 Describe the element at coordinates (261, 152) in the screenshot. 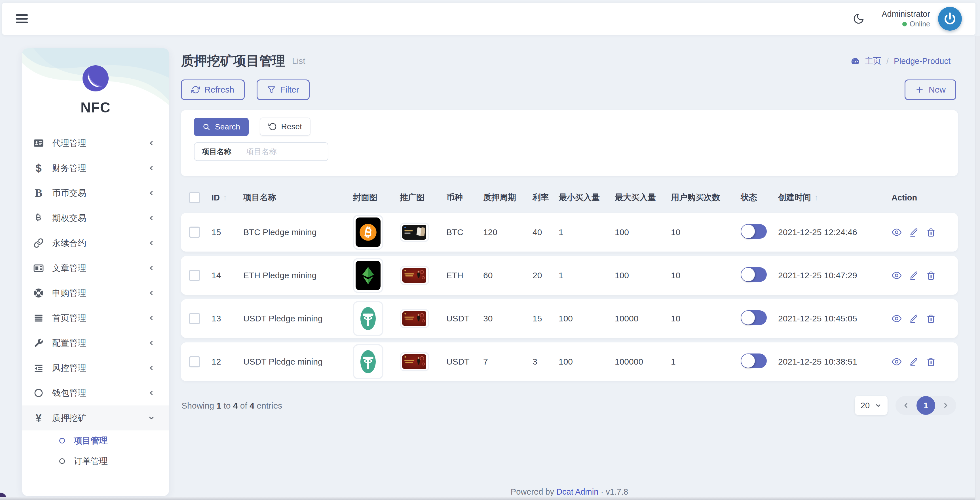

I see `project-name-field: 项目名称` at that location.